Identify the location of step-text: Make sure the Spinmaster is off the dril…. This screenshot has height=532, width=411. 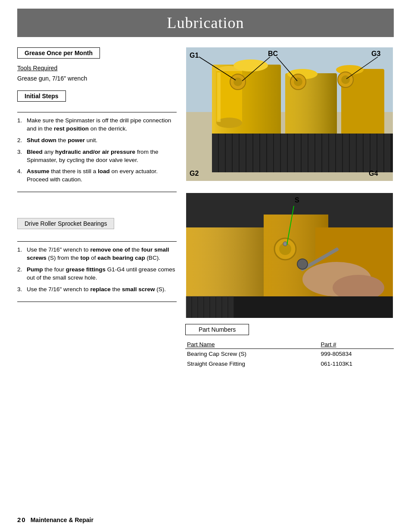
(102, 125).